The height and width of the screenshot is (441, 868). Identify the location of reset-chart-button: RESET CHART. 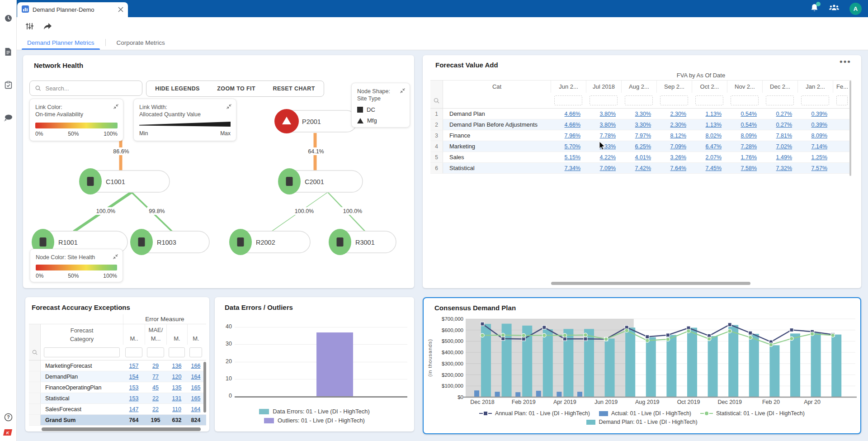
(294, 89).